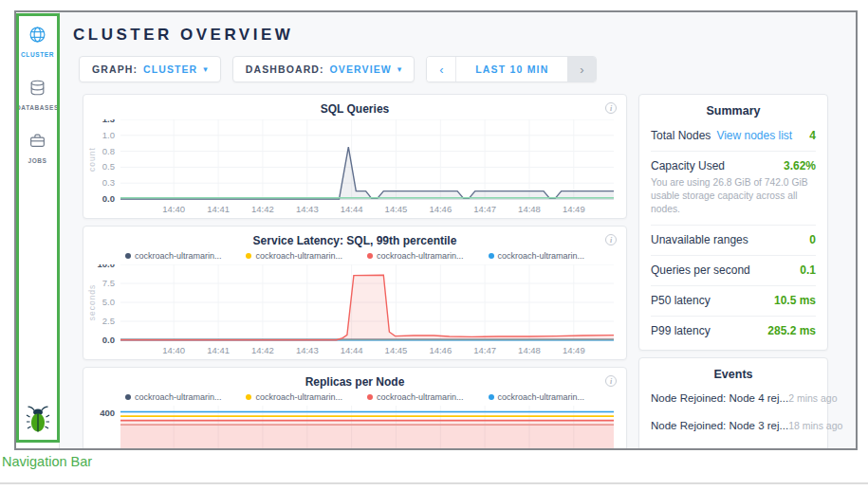 The width and height of the screenshot is (868, 490). Describe the element at coordinates (38, 89) in the screenshot. I see `databases-icon` at that location.